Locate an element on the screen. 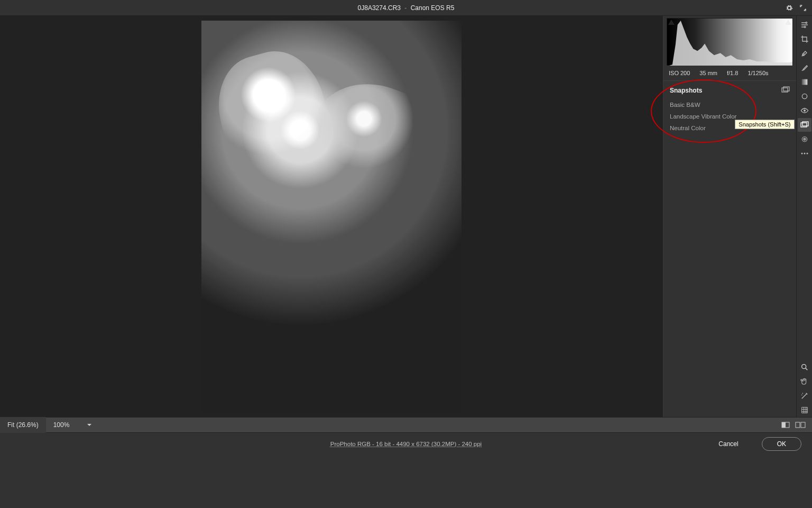 The height and width of the screenshot is (508, 812). aperture-value: f/1.8 is located at coordinates (733, 73).